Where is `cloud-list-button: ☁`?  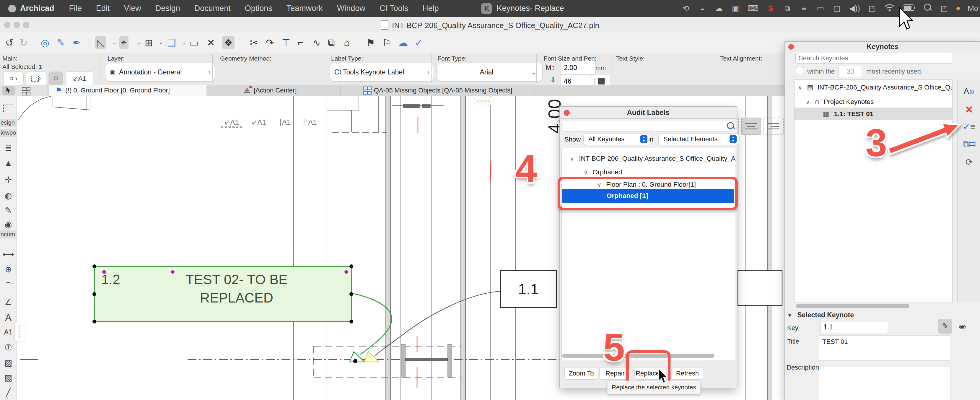
cloud-list-button: ☁ is located at coordinates (403, 43).